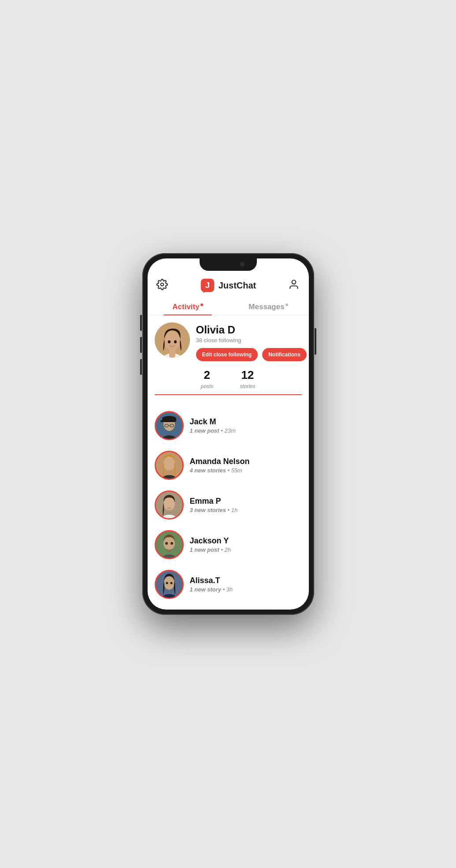 The width and height of the screenshot is (456, 868). What do you see at coordinates (188, 307) in the screenshot?
I see `tab-activity: Activity` at bounding box center [188, 307].